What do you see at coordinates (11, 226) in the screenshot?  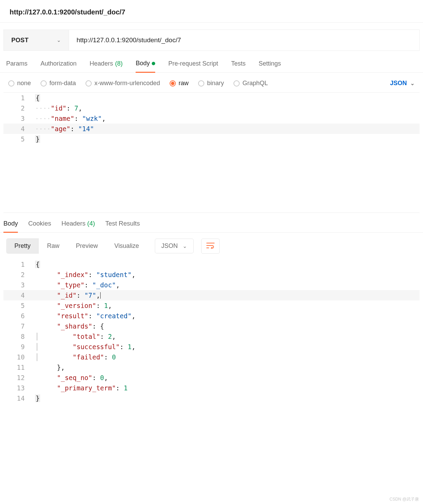 I see `response-tab-body: Body` at bounding box center [11, 226].